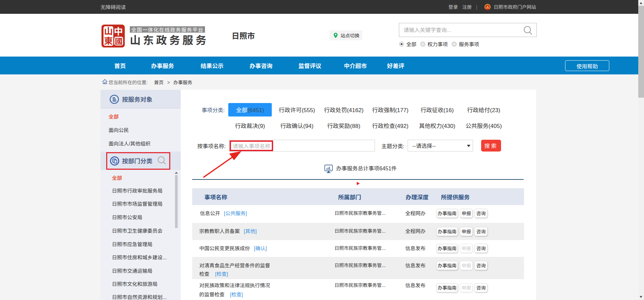  I want to click on svg-text: 東, so click(108, 40).